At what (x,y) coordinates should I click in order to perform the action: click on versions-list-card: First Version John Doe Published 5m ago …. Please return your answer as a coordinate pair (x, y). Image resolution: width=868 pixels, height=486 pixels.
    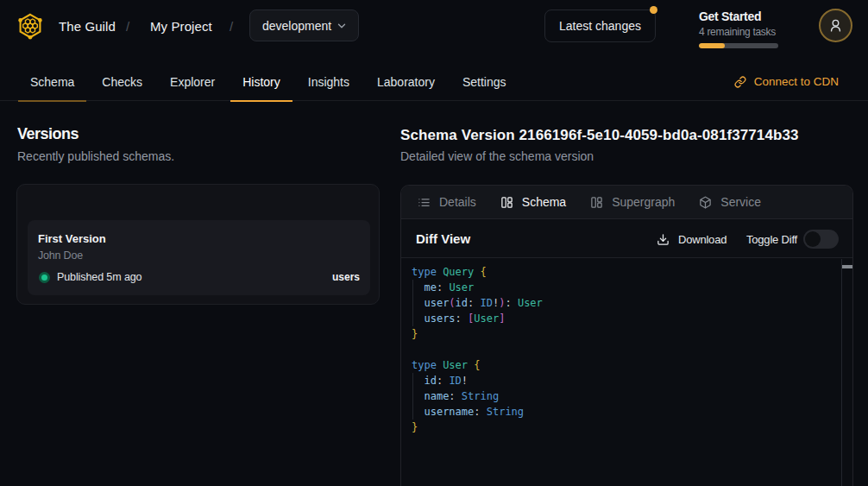
    Looking at the image, I should click on (198, 244).